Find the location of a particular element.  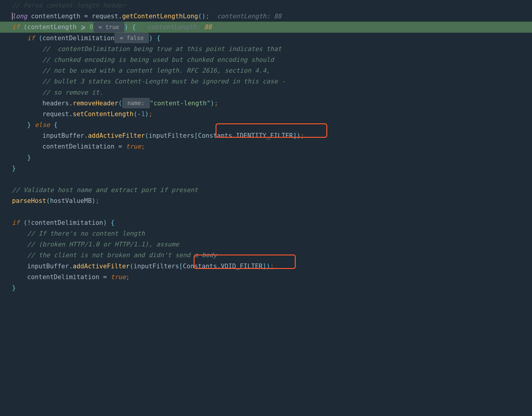

identifier: inputFilters is located at coordinates (171, 136).